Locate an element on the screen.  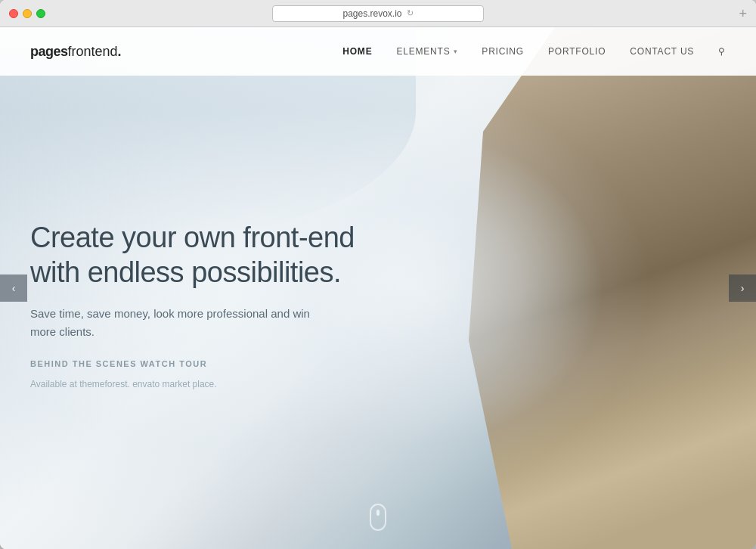
hero-headline: Create your own front-endwith endless po… is located at coordinates (192, 256).